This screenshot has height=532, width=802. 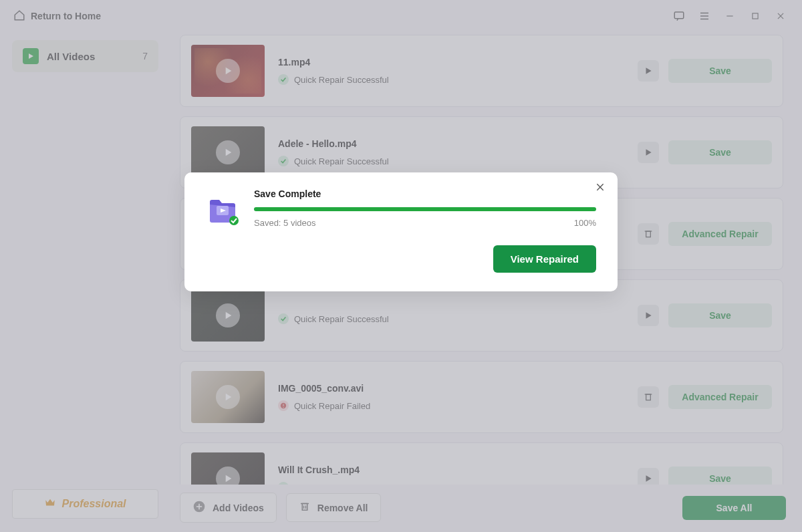 I want to click on view-repaired-label: View Repaired, so click(x=545, y=259).